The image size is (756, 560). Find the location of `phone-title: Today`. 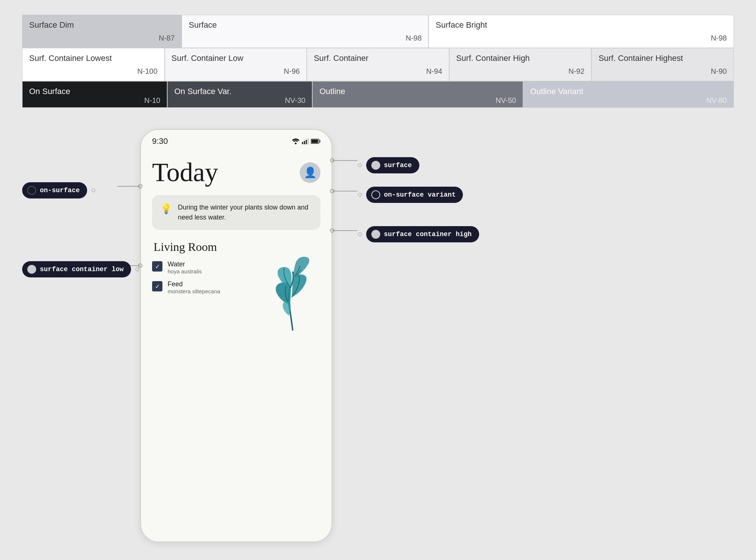

phone-title: Today is located at coordinates (185, 173).